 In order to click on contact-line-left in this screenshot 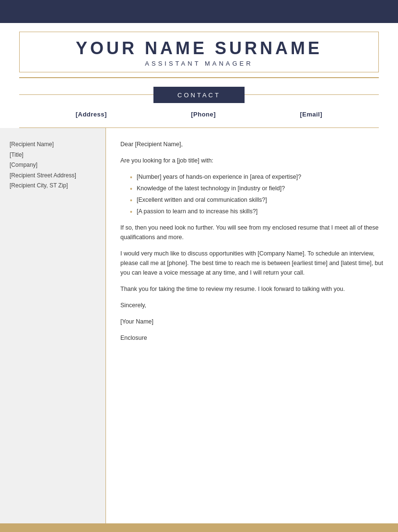, I will do `click(86, 95)`.